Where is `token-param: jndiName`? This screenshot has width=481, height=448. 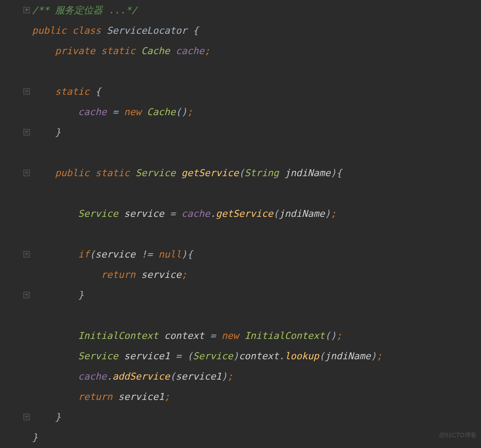
token-param: jndiName is located at coordinates (308, 173).